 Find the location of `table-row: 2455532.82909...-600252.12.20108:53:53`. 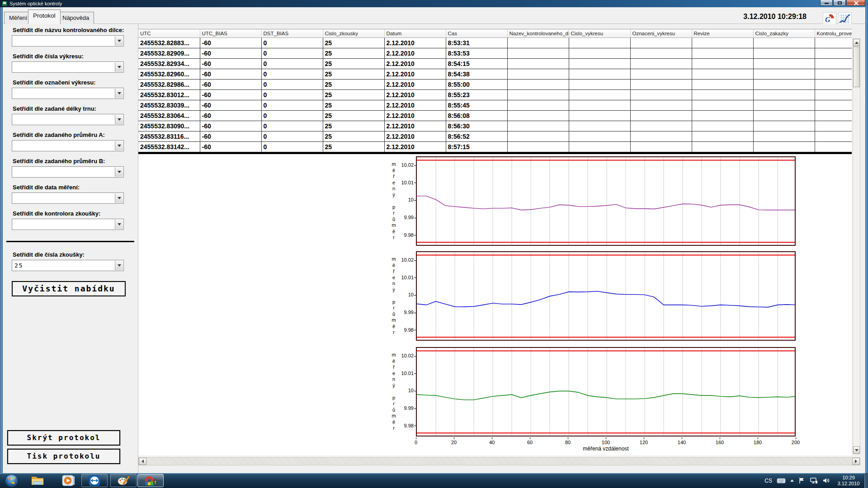

table-row: 2455532.82909...-600252.12.20108:53:53 is located at coordinates (495, 53).